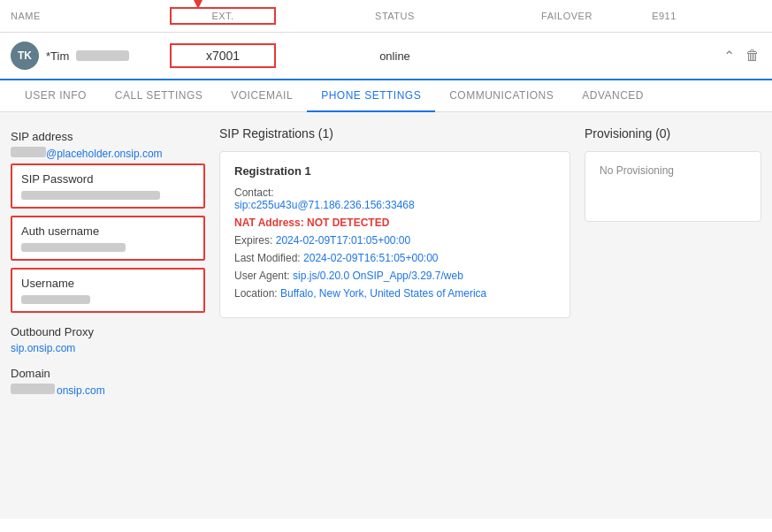  I want to click on username-field: Username, so click(108, 290).